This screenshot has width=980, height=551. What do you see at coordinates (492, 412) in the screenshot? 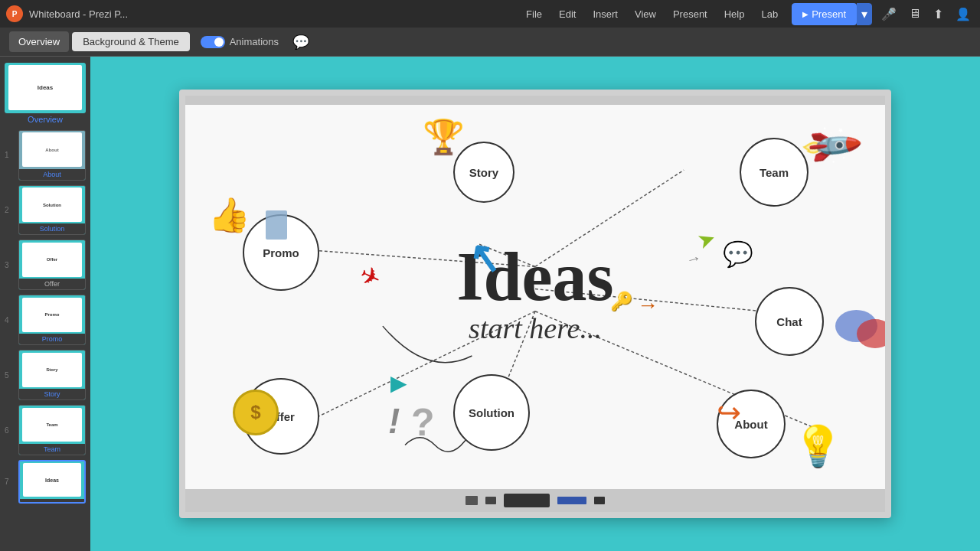
I see `solution-node: Solution` at bounding box center [492, 412].